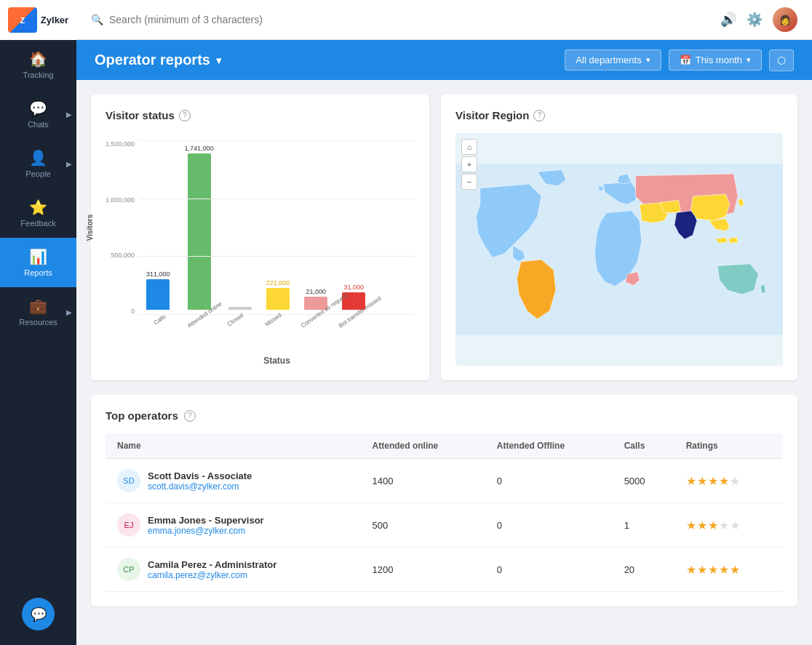 Image resolution: width=812 pixels, height=645 pixels. I want to click on operator-email: emma.jones@zylker.com, so click(206, 531).